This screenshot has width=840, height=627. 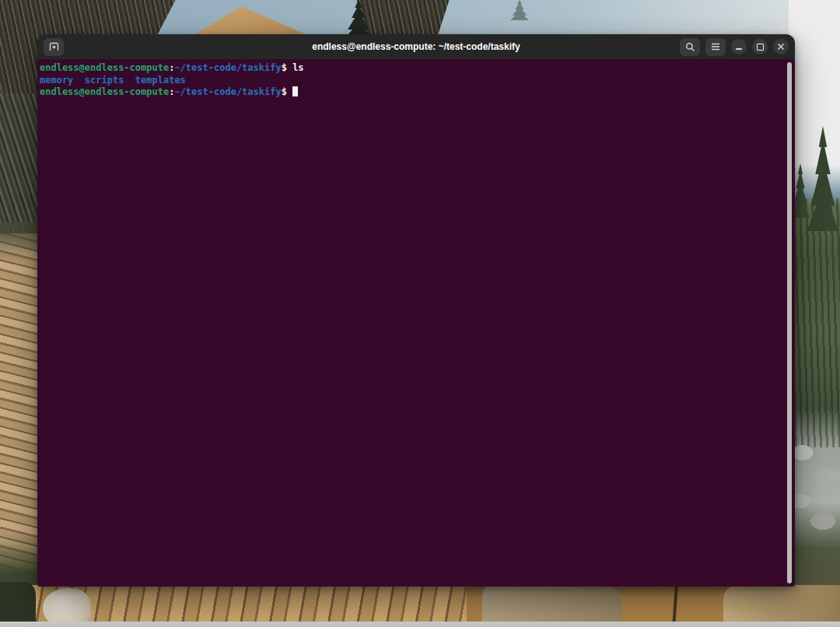 I want to click on window-title: endless@endless-compute: ~/test-code/tas…, so click(x=415, y=47).